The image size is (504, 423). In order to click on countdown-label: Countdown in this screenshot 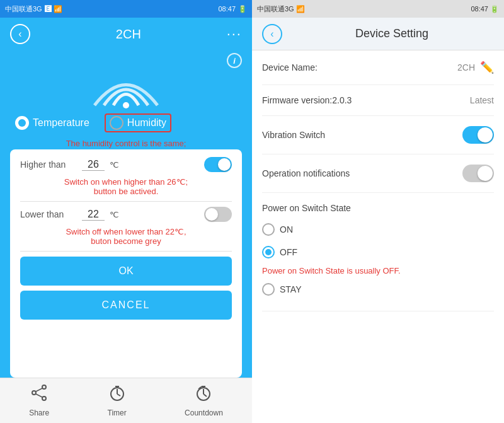, I will do `click(204, 413)`.